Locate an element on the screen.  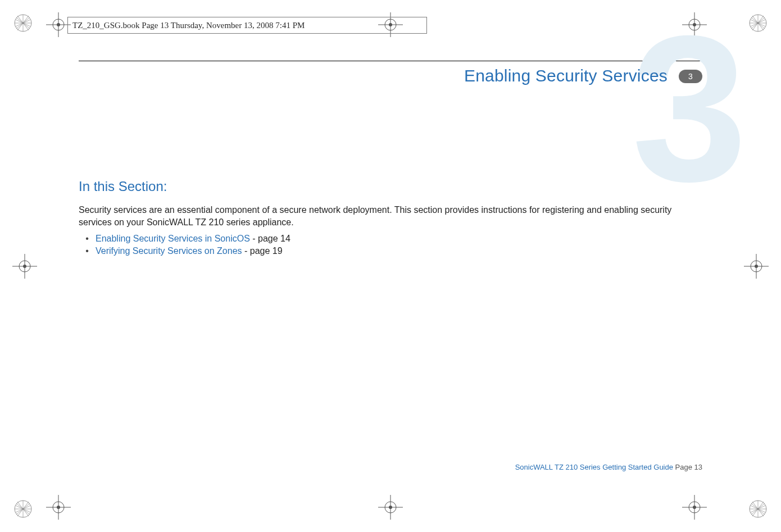
footer-guide-name: SonicWALL TZ 210 Series Getting Started … is located at coordinates (594, 467).